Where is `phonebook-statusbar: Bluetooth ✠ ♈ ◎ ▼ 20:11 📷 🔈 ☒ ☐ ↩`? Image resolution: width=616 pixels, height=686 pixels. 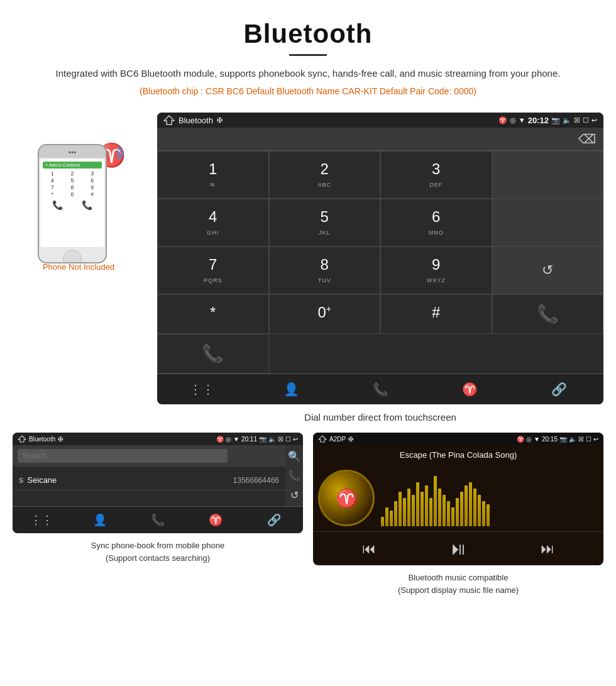
phonebook-statusbar: Bluetooth ✠ ♈ ◎ ▼ 20:11 📷 🔈 ☒ ☐ ↩ is located at coordinates (158, 439).